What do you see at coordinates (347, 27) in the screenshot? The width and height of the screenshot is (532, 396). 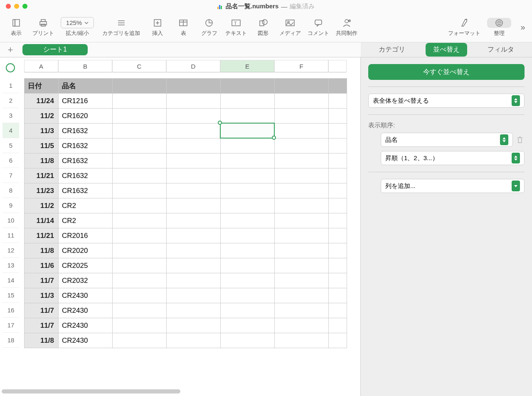 I see `collaborate-button: +共同制作` at bounding box center [347, 27].